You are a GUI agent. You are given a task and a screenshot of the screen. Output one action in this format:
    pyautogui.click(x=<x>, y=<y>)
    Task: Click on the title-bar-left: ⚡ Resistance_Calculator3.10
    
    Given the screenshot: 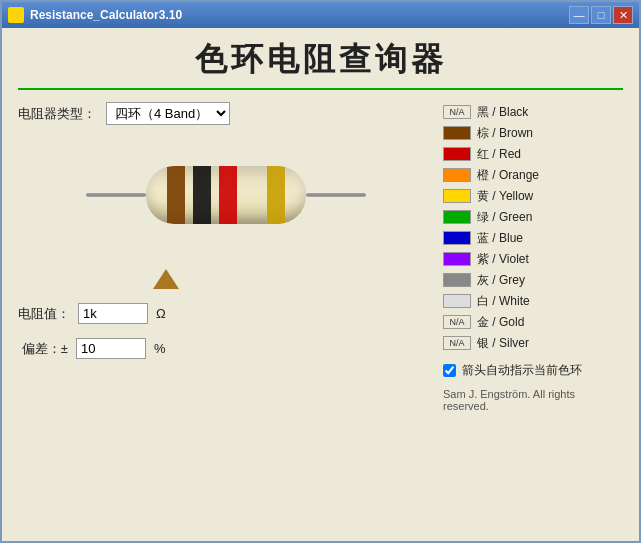 What is the action you would take?
    pyautogui.click(x=95, y=15)
    